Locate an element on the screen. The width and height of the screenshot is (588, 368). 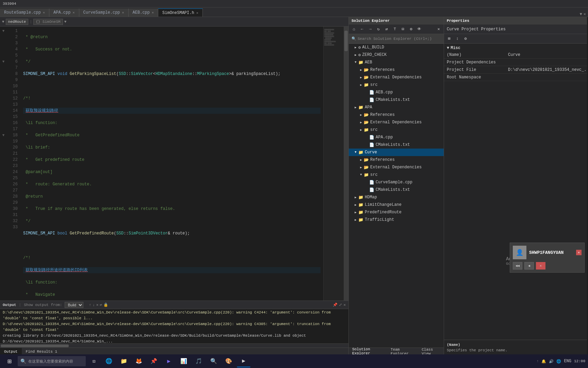
expand-curve-refs-icon: ▶ is located at coordinates (361, 160).